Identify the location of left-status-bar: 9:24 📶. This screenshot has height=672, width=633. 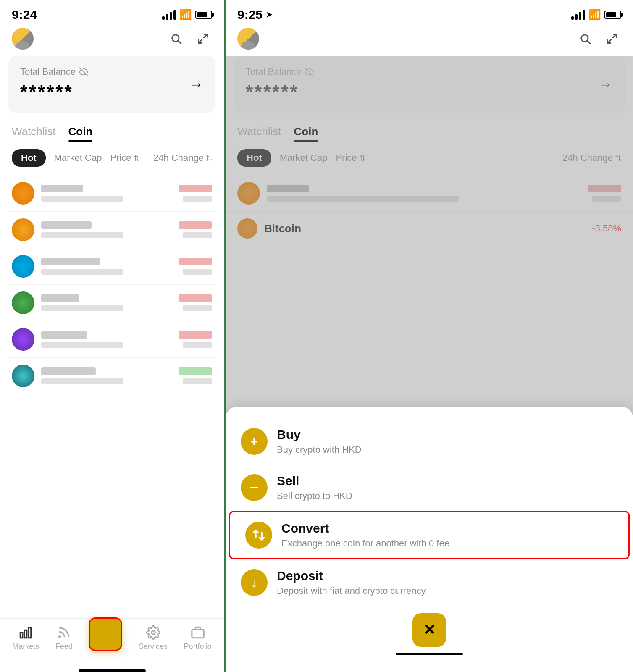
(112, 13).